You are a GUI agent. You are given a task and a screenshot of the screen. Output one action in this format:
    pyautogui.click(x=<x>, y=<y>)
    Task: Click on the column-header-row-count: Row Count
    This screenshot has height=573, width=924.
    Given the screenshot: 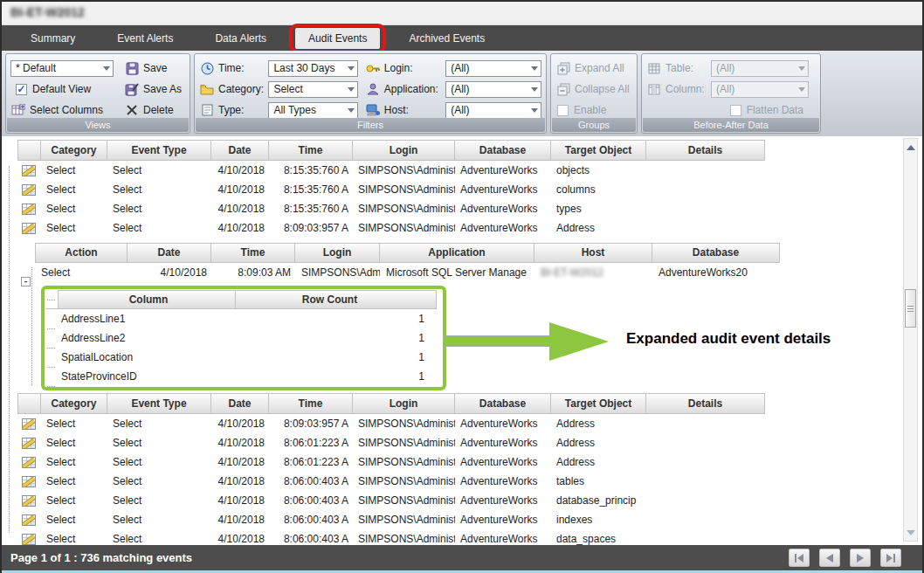 What is the action you would take?
    pyautogui.click(x=336, y=300)
    